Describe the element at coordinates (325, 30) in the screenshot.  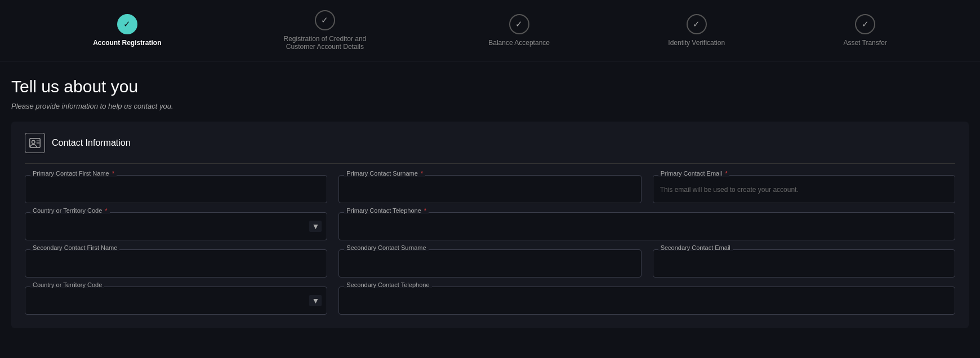
I see `step-creditor-details: ✓ Registration of Creditor and Customer …` at that location.